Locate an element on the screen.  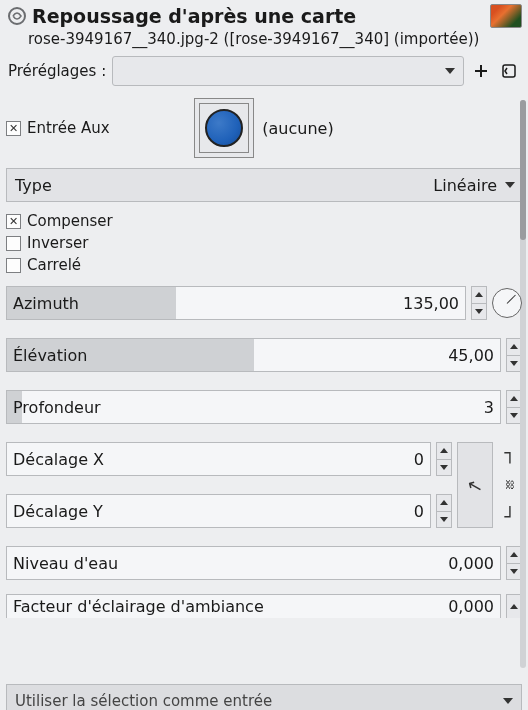
water-level-label: Niveau d'eau is located at coordinates (62, 564).